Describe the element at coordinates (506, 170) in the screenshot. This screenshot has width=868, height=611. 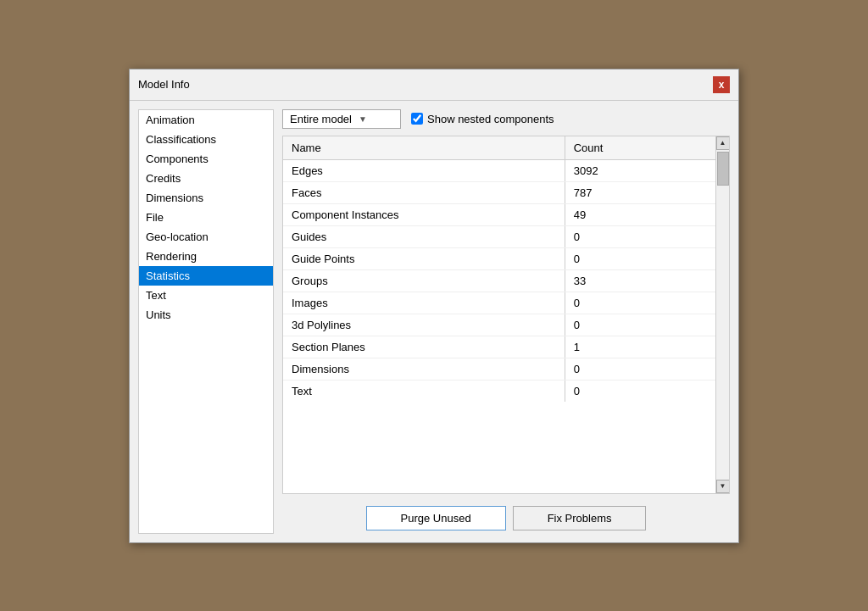
I see `table-row: Edges3092` at that location.